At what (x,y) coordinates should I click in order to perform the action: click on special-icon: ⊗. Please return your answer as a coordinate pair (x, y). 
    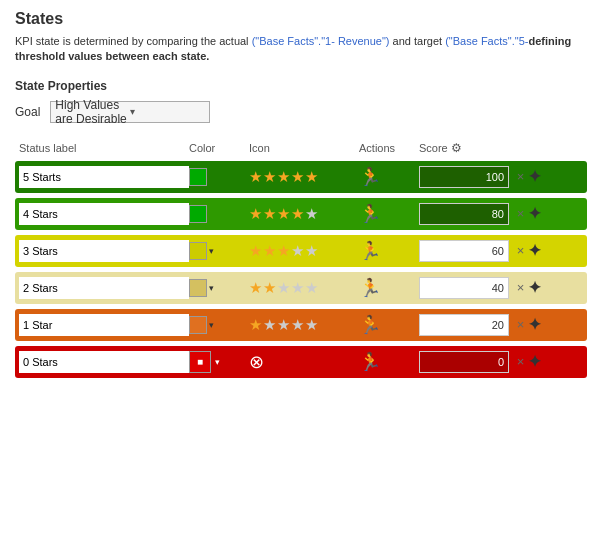
    Looking at the image, I should click on (256, 362).